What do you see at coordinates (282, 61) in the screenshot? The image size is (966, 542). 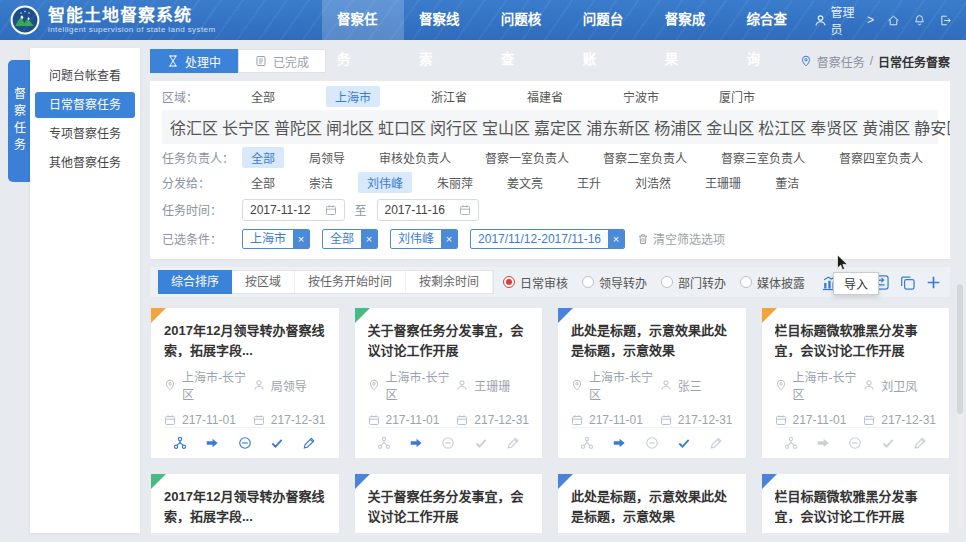 I see `status-tab: 已完成` at bounding box center [282, 61].